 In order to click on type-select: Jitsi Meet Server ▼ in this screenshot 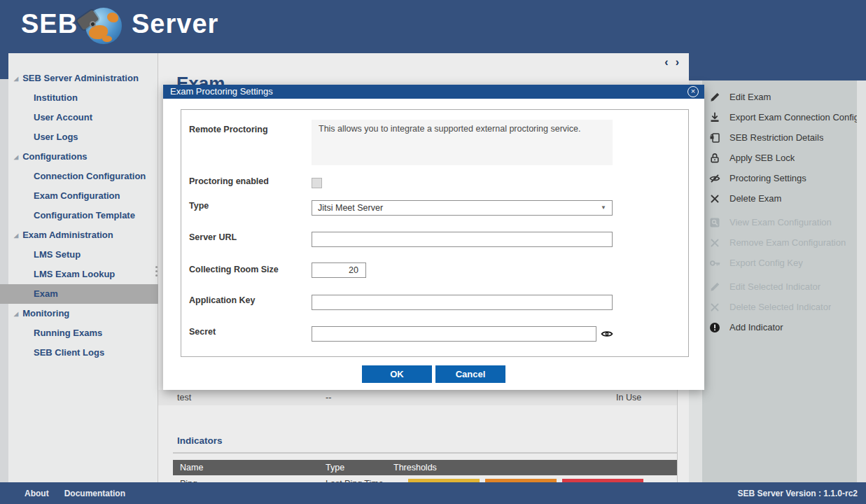, I will do `click(462, 208)`.